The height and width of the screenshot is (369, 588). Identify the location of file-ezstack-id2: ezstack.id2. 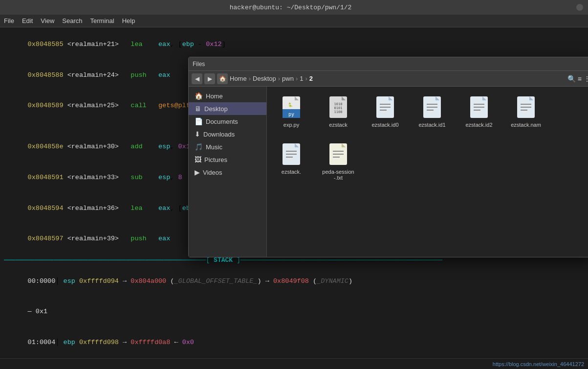
(479, 111).